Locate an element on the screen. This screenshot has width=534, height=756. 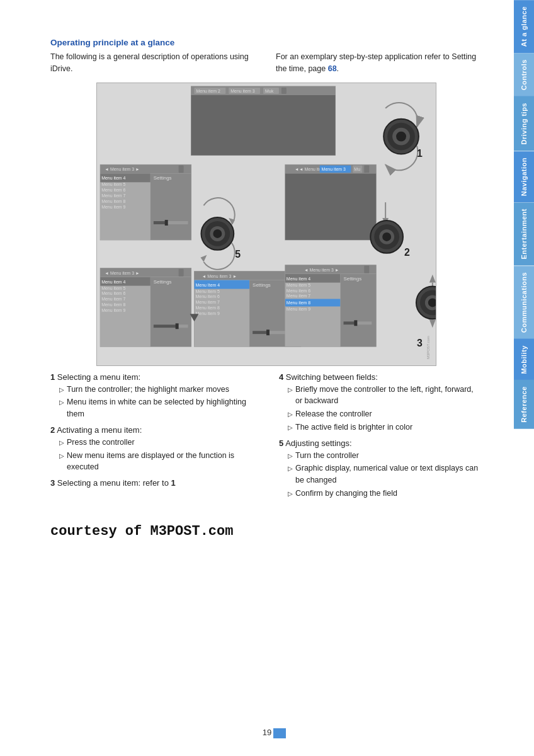
step-3-item: 3 Selecting a menu item: refer to 1 is located at coordinates (152, 483).